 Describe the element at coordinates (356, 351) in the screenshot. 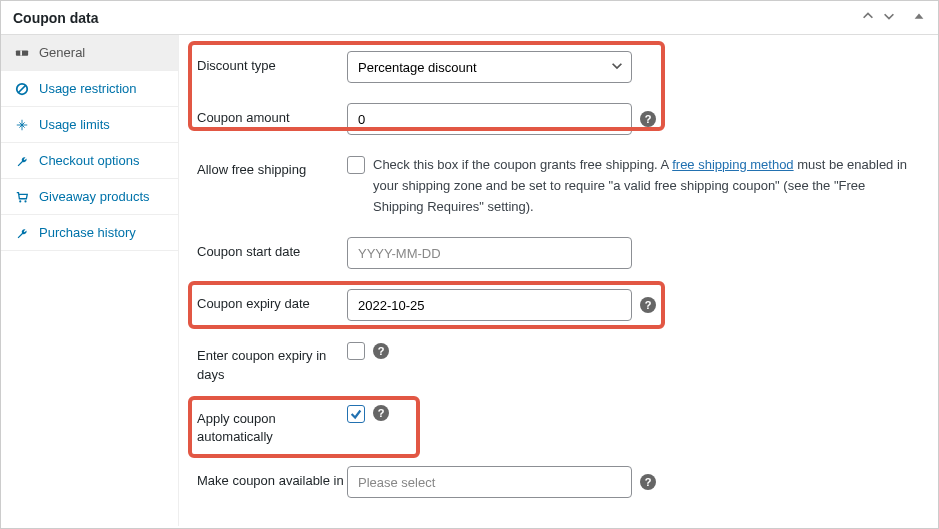

I see `expiry-days-checkbox` at that location.